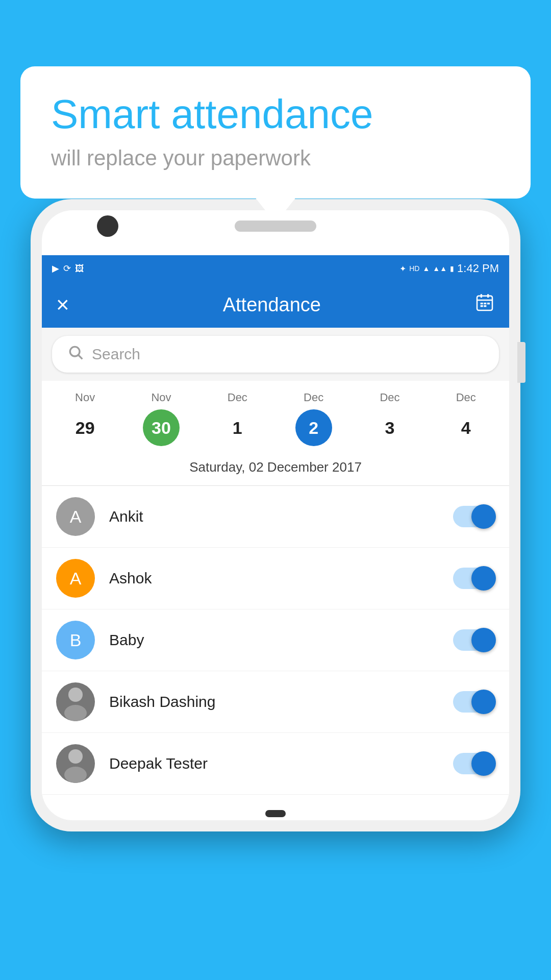 Image resolution: width=551 pixels, height=980 pixels. What do you see at coordinates (478, 268) in the screenshot?
I see `status-time: 1:42 PM` at bounding box center [478, 268].